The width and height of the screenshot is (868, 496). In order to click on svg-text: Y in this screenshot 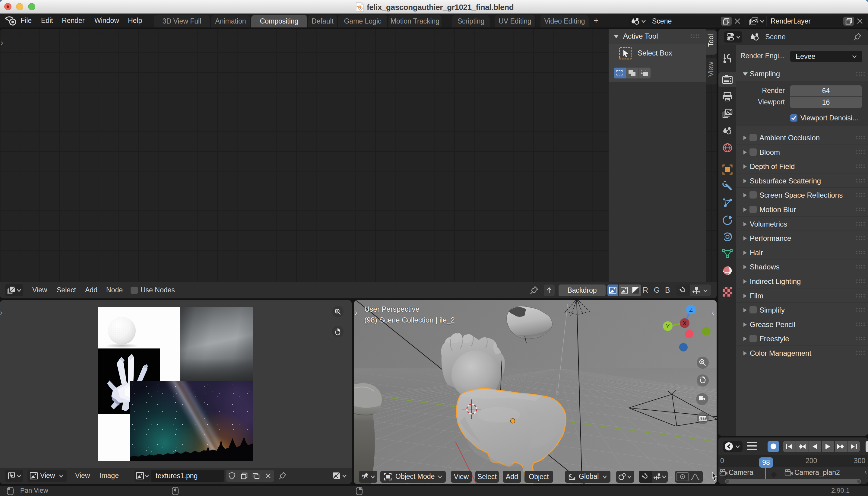, I will do `click(668, 326)`.